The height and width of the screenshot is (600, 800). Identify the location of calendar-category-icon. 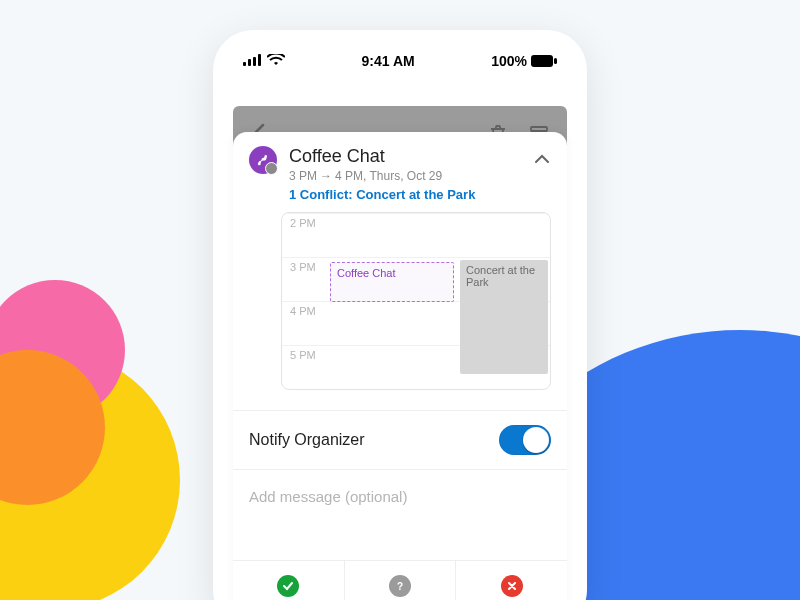
(263, 160).